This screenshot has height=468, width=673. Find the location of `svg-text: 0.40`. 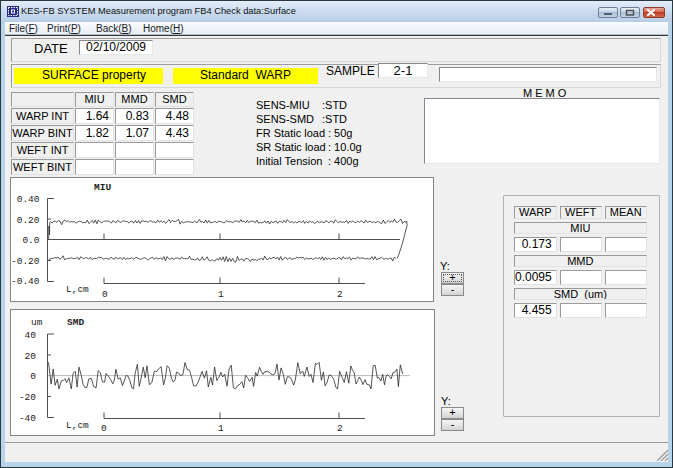

svg-text: 0.40 is located at coordinates (28, 200).